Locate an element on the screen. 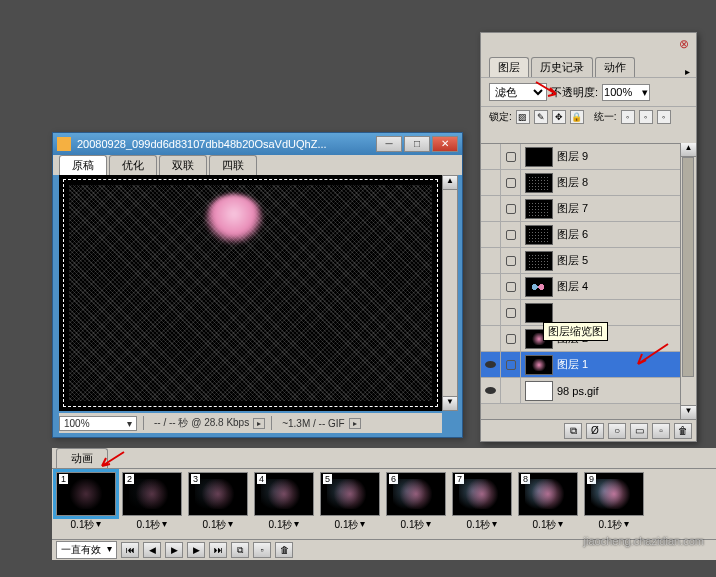  vertical-scrollbar: ▲ ▼ is located at coordinates (450, 293).